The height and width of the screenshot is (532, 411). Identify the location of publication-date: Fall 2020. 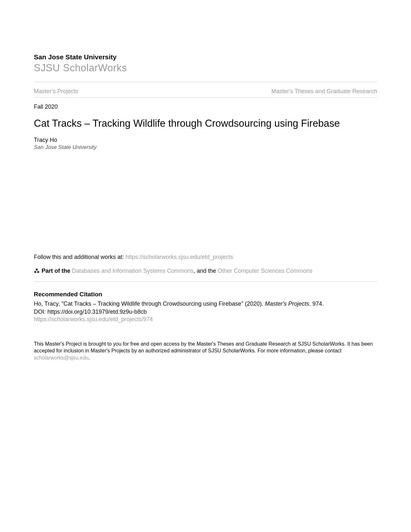
(206, 107).